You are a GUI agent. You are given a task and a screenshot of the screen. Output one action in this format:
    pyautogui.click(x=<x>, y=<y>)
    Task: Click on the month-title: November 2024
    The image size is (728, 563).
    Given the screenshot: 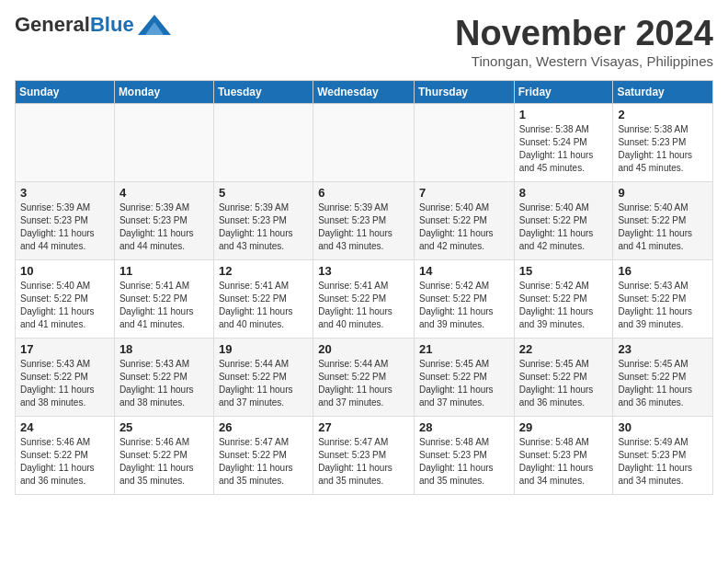 What is the action you would take?
    pyautogui.click(x=585, y=34)
    